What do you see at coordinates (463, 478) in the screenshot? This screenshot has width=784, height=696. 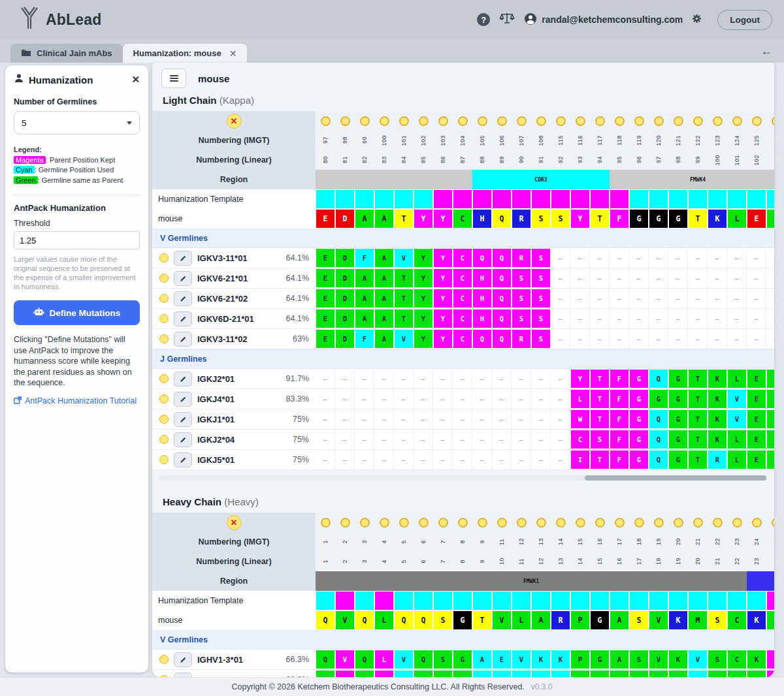 I see `horizontal-scrollbar` at bounding box center [463, 478].